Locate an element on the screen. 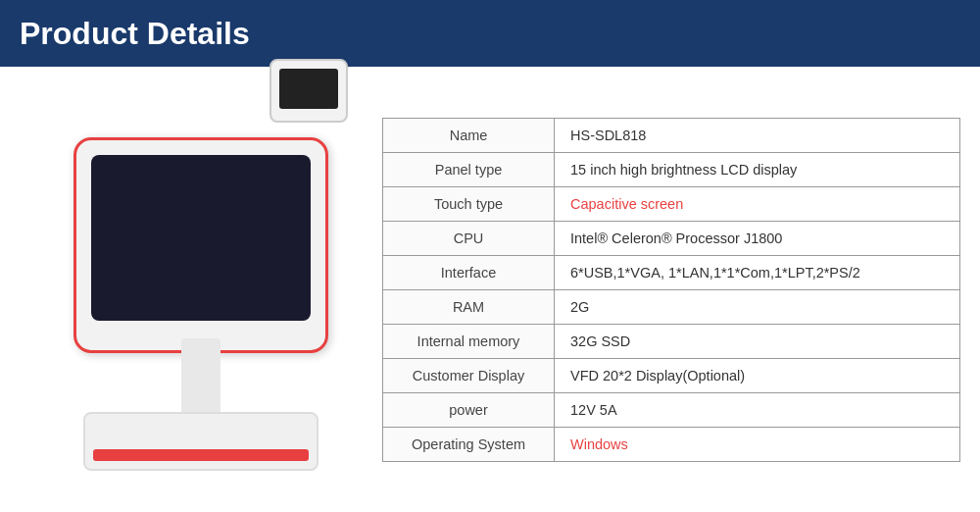 This screenshot has height=512, width=980. spec-label: Interface is located at coordinates (468, 273).